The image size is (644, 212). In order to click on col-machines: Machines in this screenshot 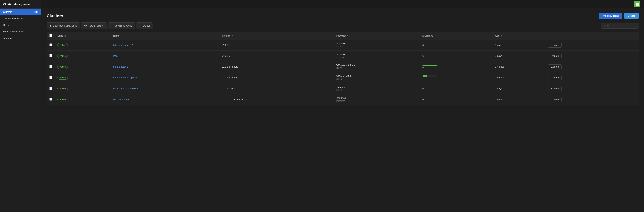, I will do `click(456, 36)`.